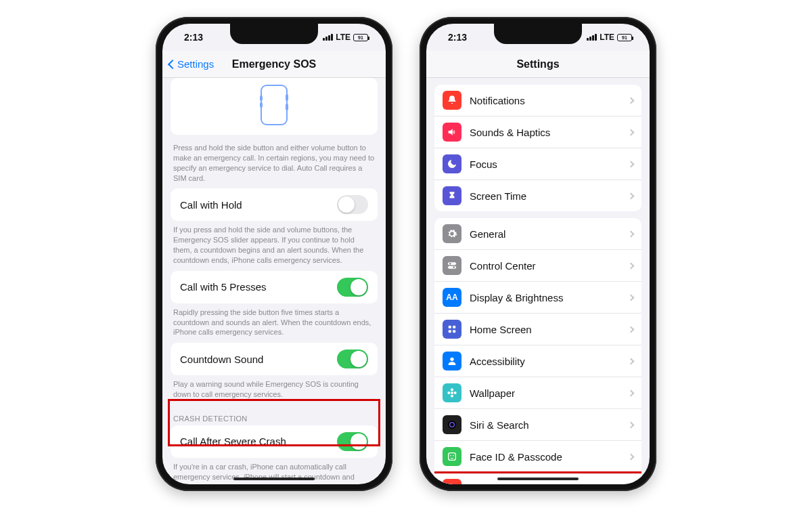 The height and width of the screenshot is (508, 812). I want to click on row-label: Notifications, so click(545, 100).